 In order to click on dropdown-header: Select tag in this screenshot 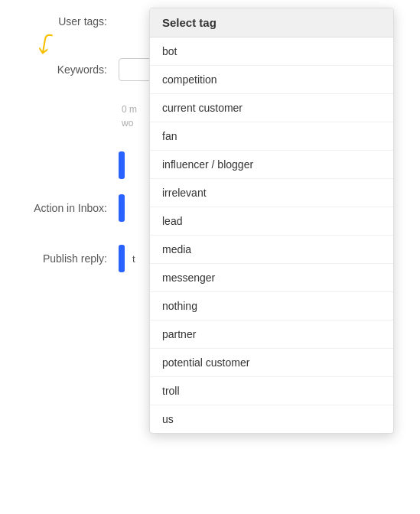, I will do `click(272, 23)`.